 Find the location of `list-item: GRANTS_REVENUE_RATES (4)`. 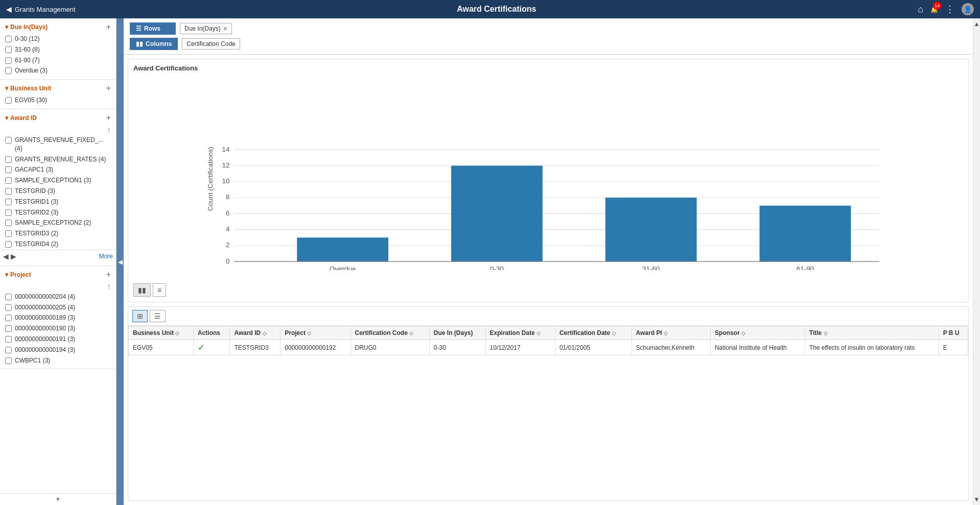

list-item: GRANTS_REVENUE_RATES (4) is located at coordinates (58, 159).